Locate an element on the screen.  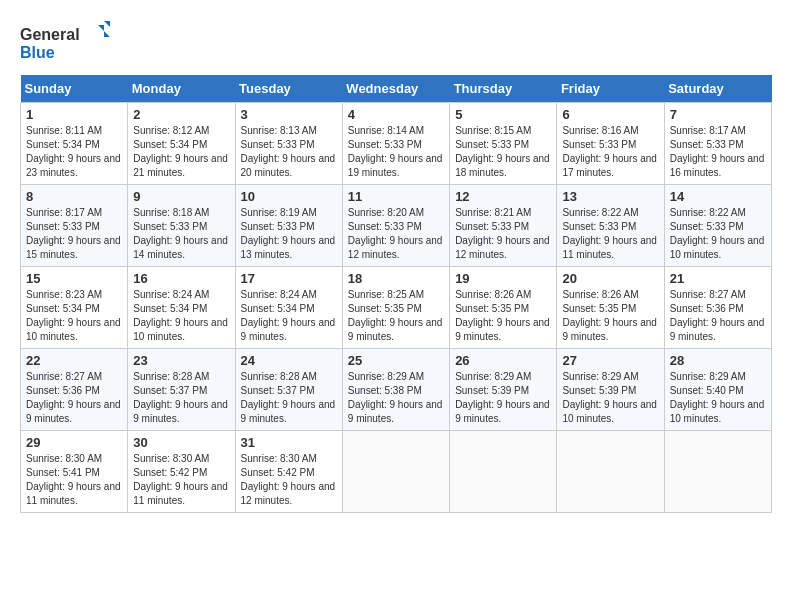
weekday-header-friday: Friday is located at coordinates (610, 89).